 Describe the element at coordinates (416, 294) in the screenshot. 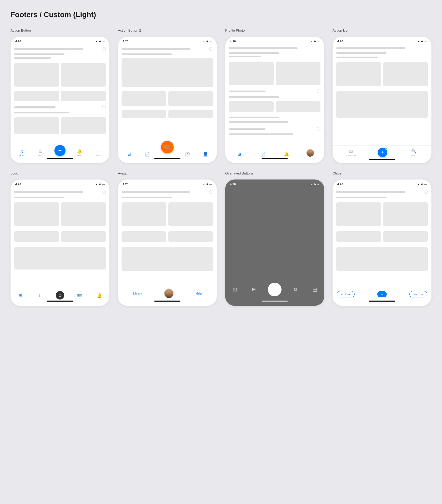

I see `next-chip-label: Next` at that location.